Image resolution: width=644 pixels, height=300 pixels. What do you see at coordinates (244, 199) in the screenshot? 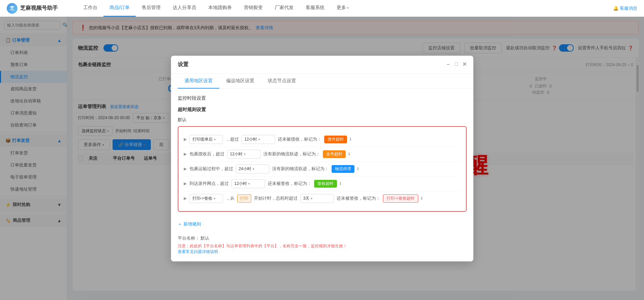
I see `rule5-from: 打印` at bounding box center [244, 199].